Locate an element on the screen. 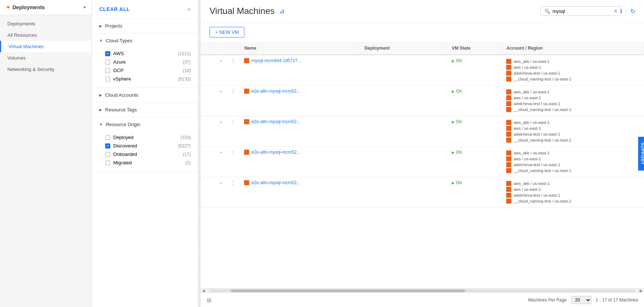 This screenshot has width=644, height=307. account-text: aws_akk / us-east-1 is located at coordinates (532, 92).